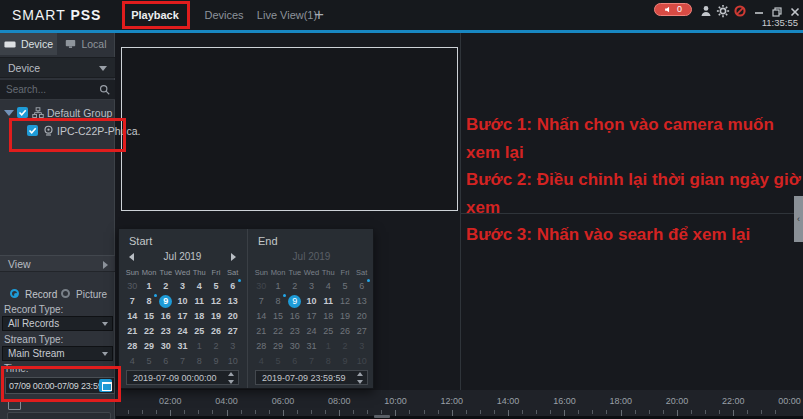 Image resolution: width=803 pixels, height=419 pixels. What do you see at coordinates (182, 378) in the screenshot?
I see `start-datetime-field: 2019-07-09 00:00:00` at bounding box center [182, 378].